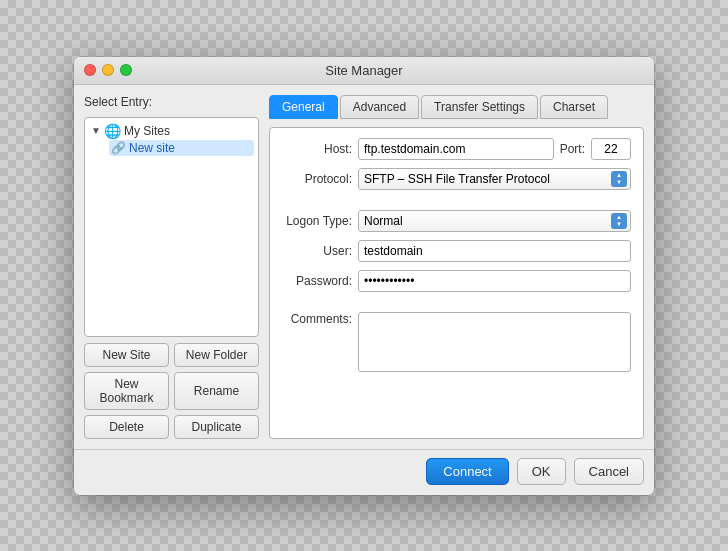 The height and width of the screenshot is (551, 728). Describe the element at coordinates (364, 70) in the screenshot. I see `window-title: Site Manager` at that location.